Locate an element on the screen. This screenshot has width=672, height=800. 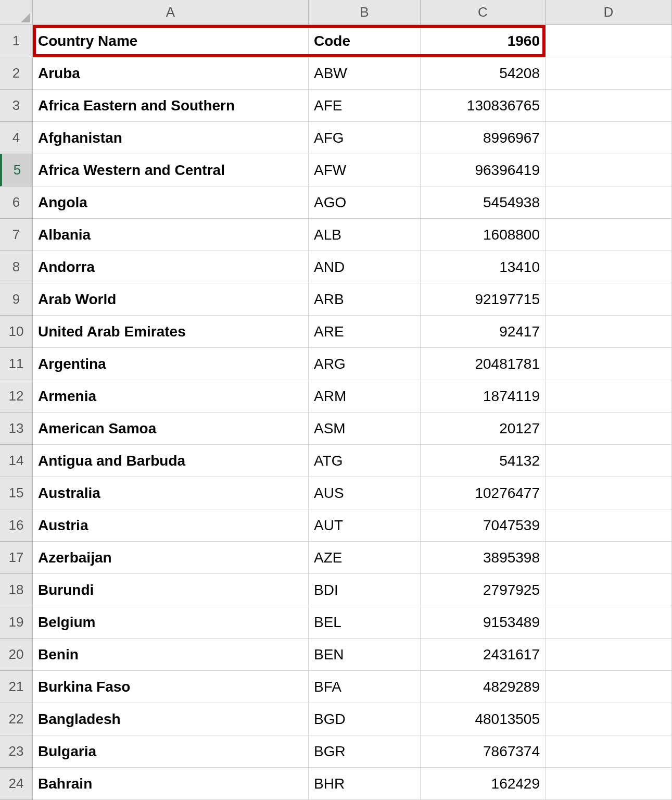
row-header-2: 2 is located at coordinates (17, 73).